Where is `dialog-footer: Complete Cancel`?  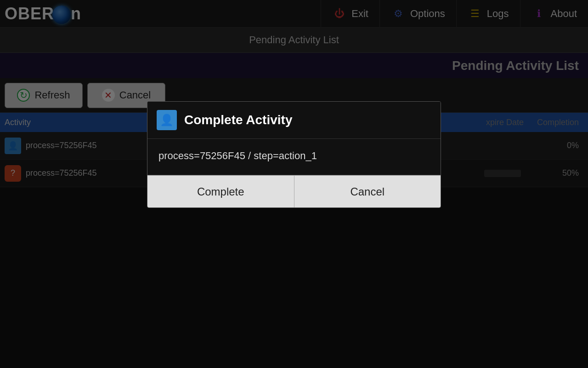
dialog-footer: Complete Cancel is located at coordinates (294, 191).